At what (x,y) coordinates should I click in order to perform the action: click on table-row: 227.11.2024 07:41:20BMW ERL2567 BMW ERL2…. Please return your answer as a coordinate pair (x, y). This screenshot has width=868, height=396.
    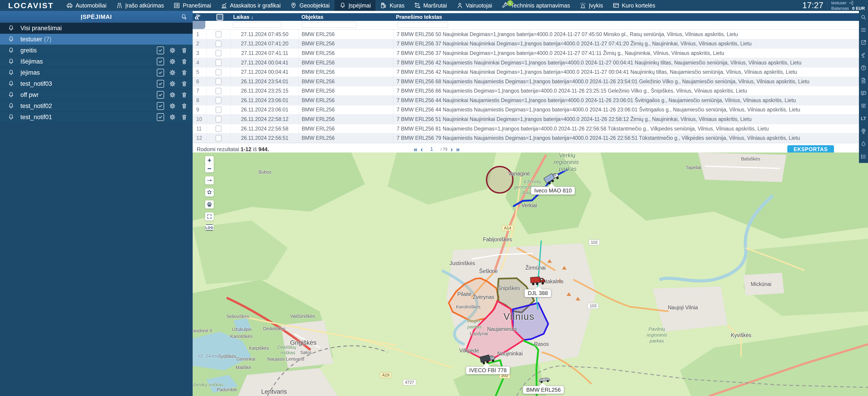
    Looking at the image, I should click on (530, 44).